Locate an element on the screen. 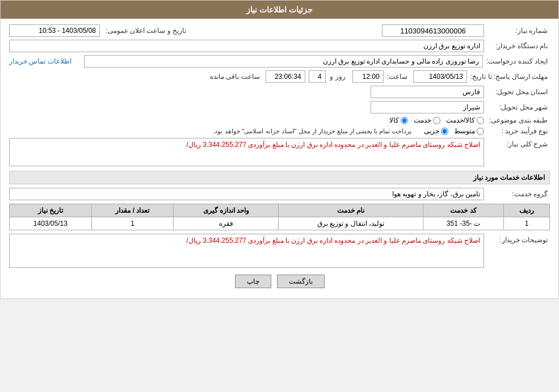 Image resolution: width=559 pixels, height=392 pixels. services-section-title: اطلاعات خدمات مورد نیاز is located at coordinates (279, 178).